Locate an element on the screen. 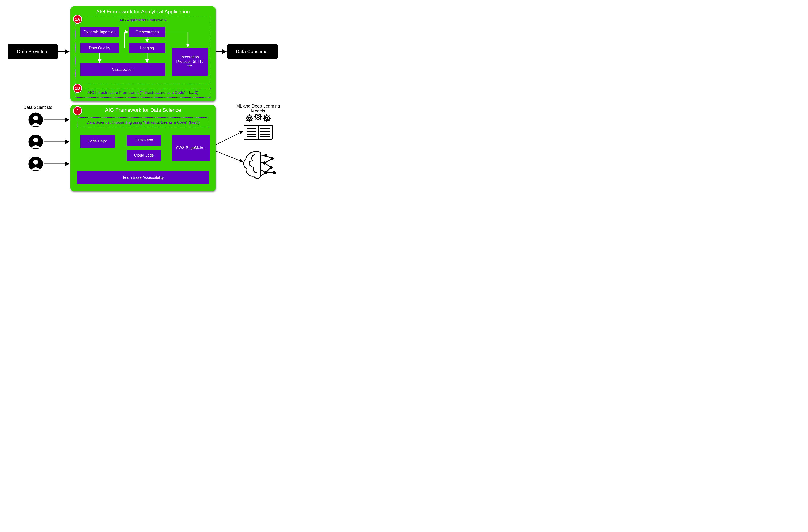  panel-data-science: AIG Framework for Data Science 2 Data Sc… is located at coordinates (143, 148).